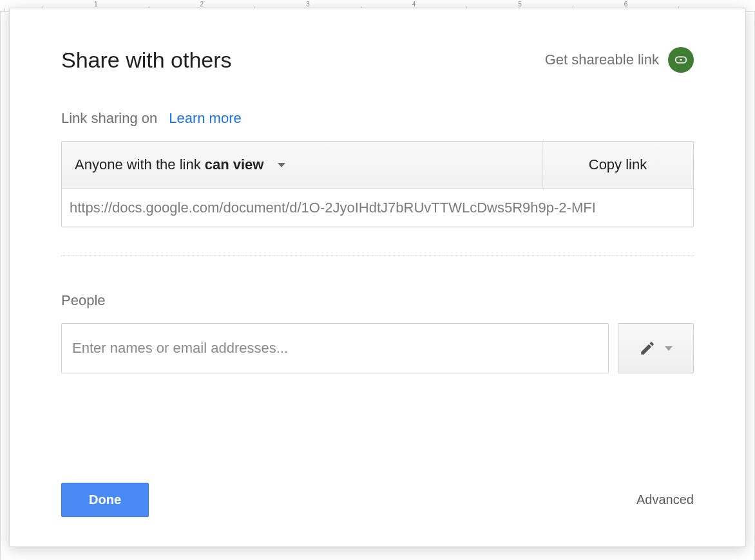 This screenshot has width=755, height=560. I want to click on dialog-footer: Done Advanced, so click(378, 499).